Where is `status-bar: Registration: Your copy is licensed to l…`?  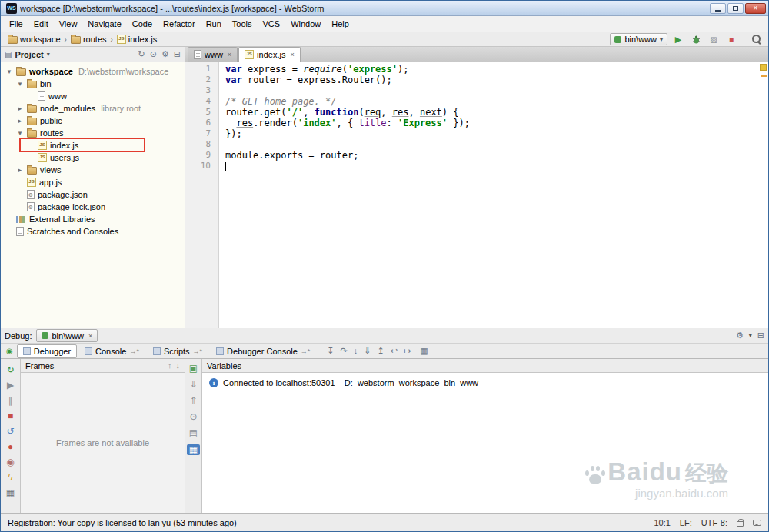 status-bar: Registration: Your copy is licensed to l… is located at coordinates (384, 522).